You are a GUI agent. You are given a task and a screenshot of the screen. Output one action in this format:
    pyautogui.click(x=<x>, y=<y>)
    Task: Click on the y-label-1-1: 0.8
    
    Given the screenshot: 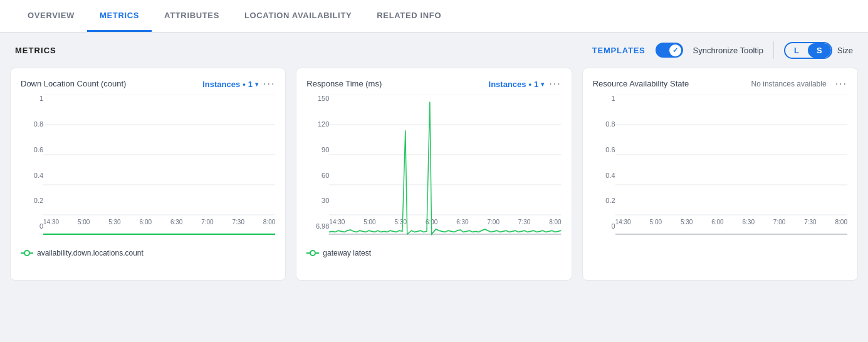 What is the action you would take?
    pyautogui.click(x=32, y=124)
    